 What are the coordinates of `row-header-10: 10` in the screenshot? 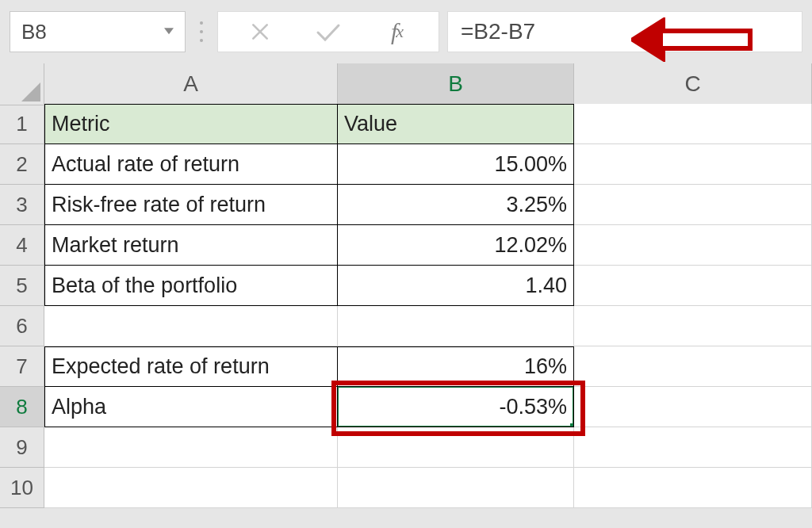 It's located at (22, 488).